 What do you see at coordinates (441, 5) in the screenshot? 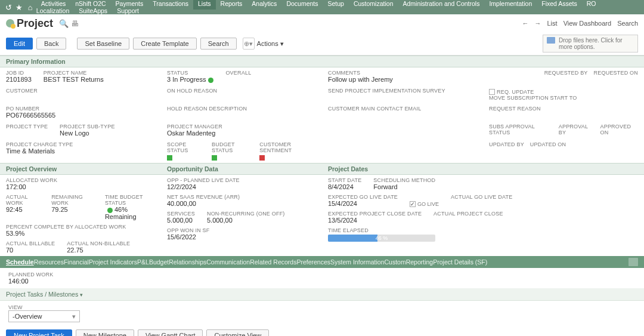
I see `nav-administration-and-controls: Administration and Controls` at bounding box center [441, 5].